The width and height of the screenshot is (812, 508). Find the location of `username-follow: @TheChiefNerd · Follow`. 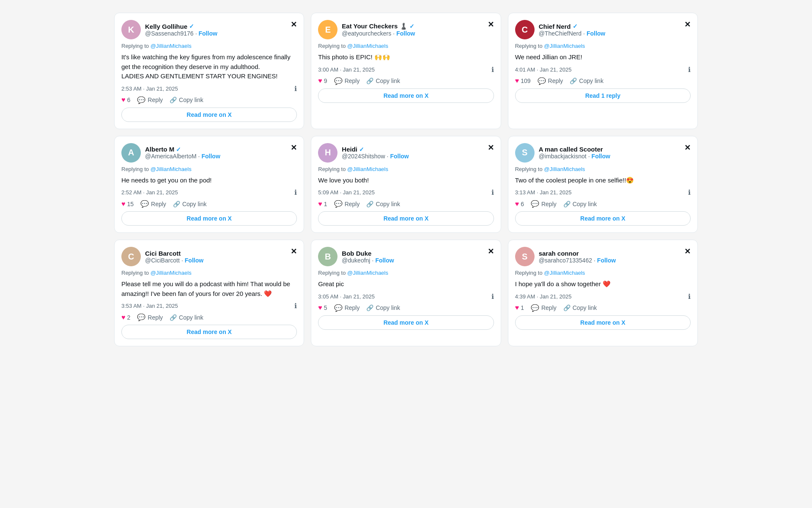

username-follow: @TheChiefNerd · Follow is located at coordinates (572, 33).